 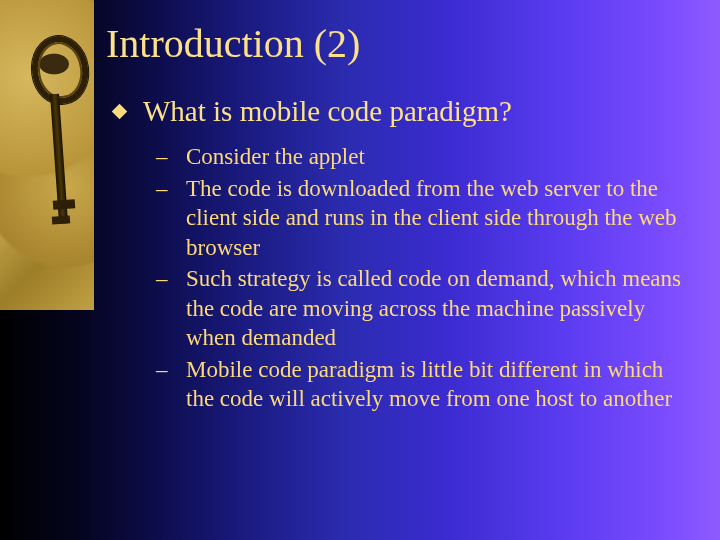 I want to click on main-bullet-text: What is mobile code paradigm?, so click(x=328, y=112).